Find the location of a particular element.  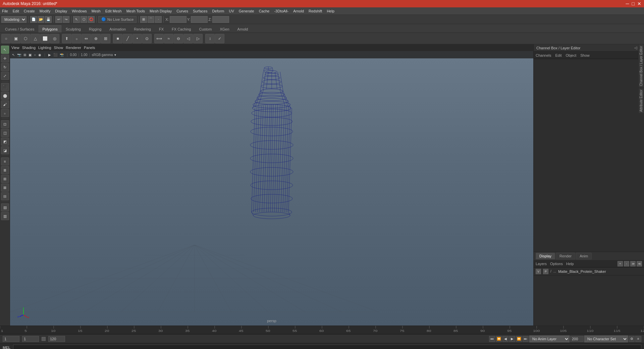

shelf-select-edge: ╱ is located at coordinates (127, 39).